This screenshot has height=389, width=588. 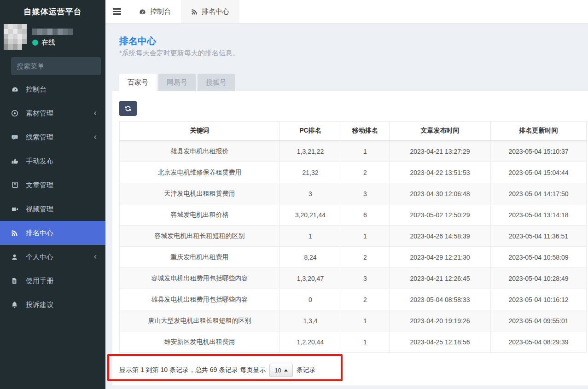 I want to click on column-header-mobile-rank: 移动排名, so click(x=366, y=131).